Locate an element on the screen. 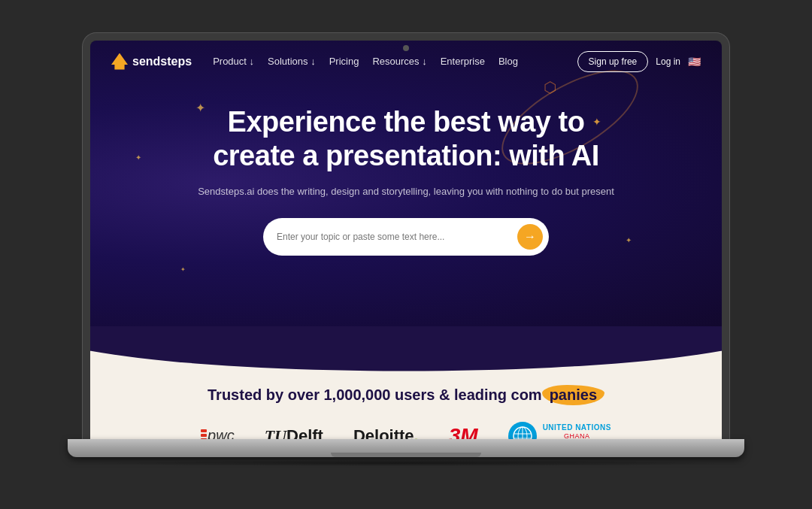  nav-links: Product ↓ Solutions ↓ Pricing Resources … is located at coordinates (395, 62).